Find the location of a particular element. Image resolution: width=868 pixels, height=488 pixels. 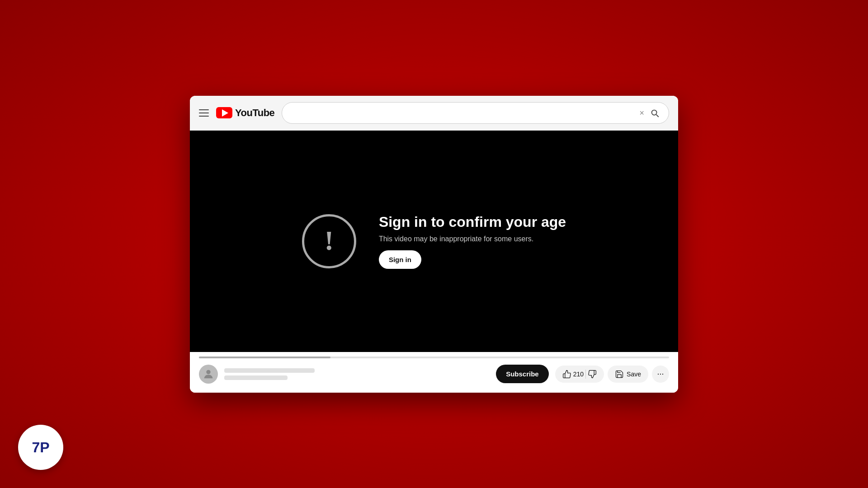

age-gate-title: Sign in to confirm your age is located at coordinates (472, 222).